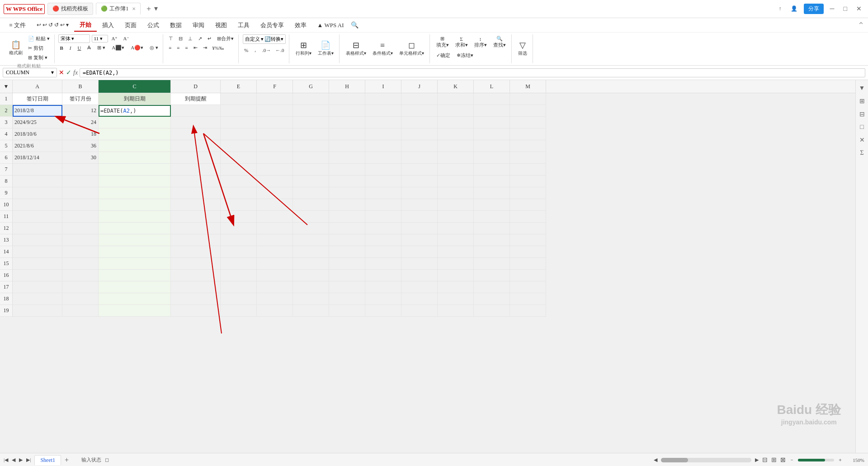 The image size is (868, 466). What do you see at coordinates (275, 276) in the screenshot?
I see `cell-f16` at bounding box center [275, 276].